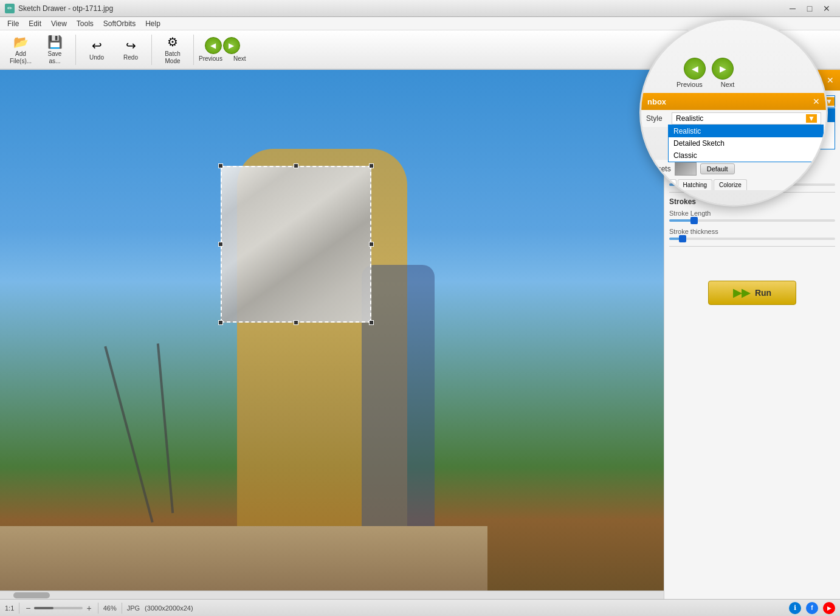 The width and height of the screenshot is (840, 616). What do you see at coordinates (689, 118) in the screenshot?
I see `mag-style-value: Realistic` at bounding box center [689, 118].